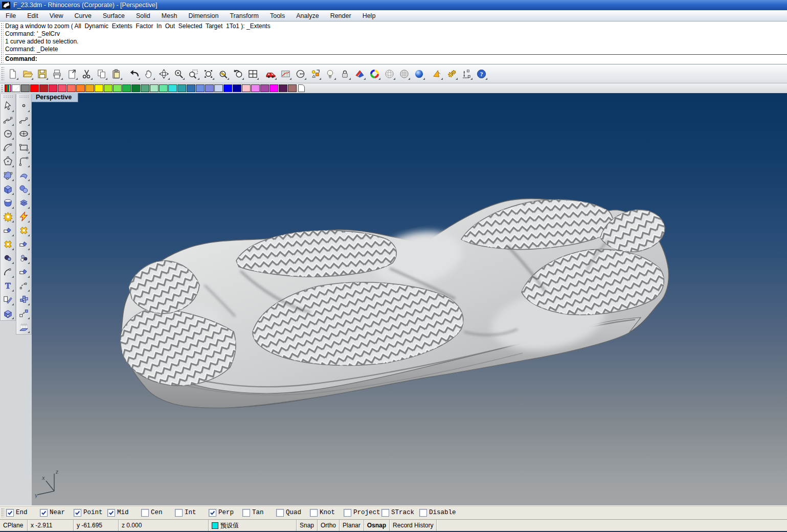 This screenshot has height=532, width=787. Describe the element at coordinates (223, 74) in the screenshot. I see `zoom-selected-button` at that location.